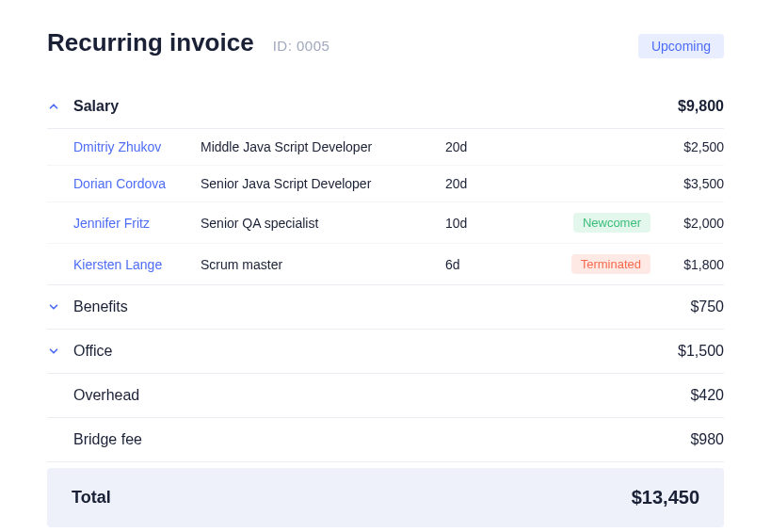 This screenshot has width=771, height=532. Describe the element at coordinates (386, 43) in the screenshot. I see `invoice-header: Recurring invoice ID: 0005 Upcoming` at that location.